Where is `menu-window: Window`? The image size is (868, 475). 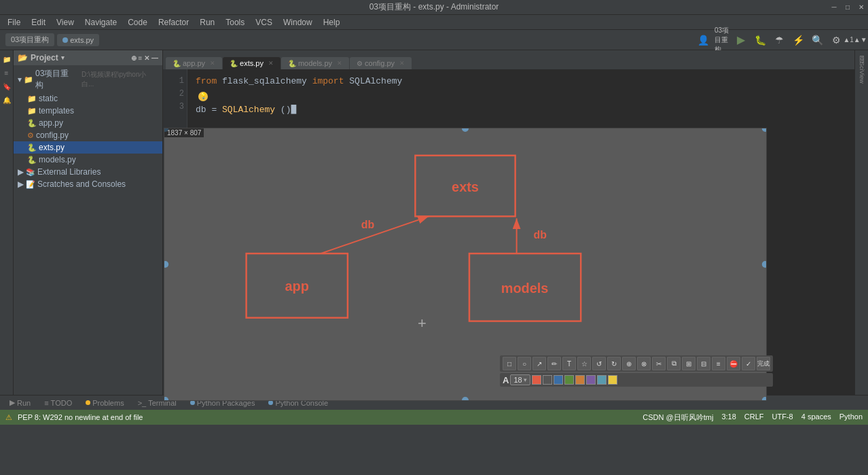 menu-window: Window is located at coordinates (297, 22).